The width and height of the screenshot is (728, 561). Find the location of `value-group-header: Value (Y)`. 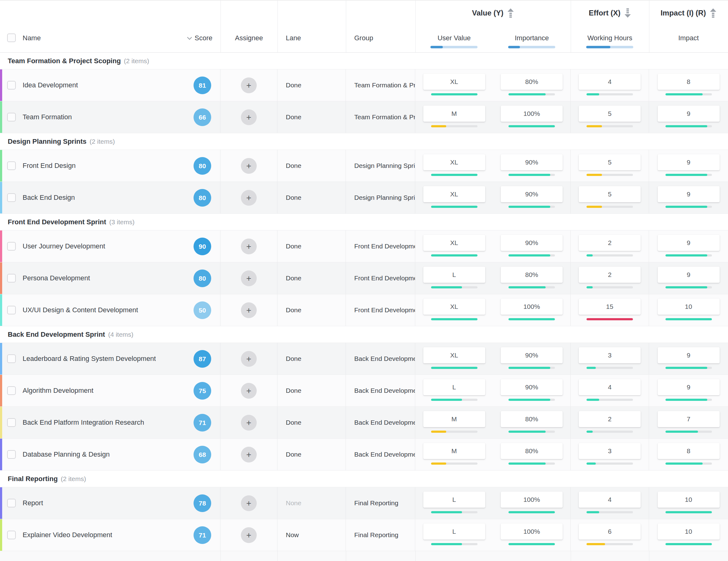

value-group-header: Value (Y) is located at coordinates (493, 13).